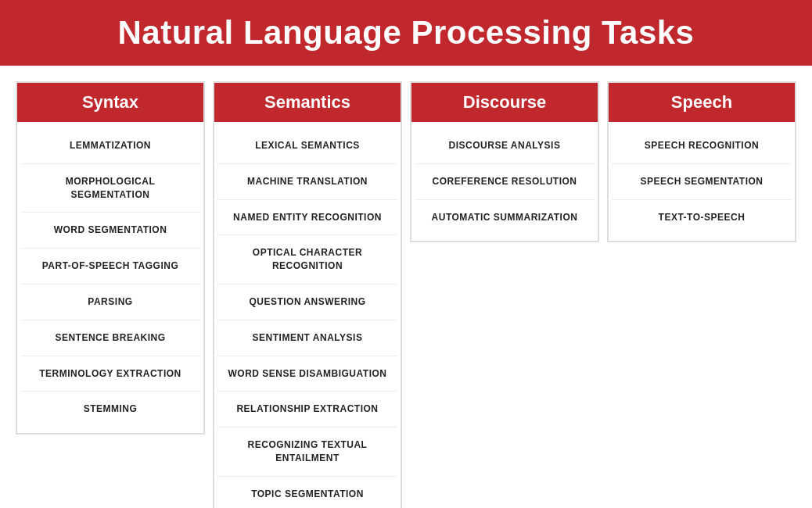 This screenshot has width=812, height=508. What do you see at coordinates (307, 492) in the screenshot?
I see `list-item: TOPIC SEGMENTATION` at bounding box center [307, 492].